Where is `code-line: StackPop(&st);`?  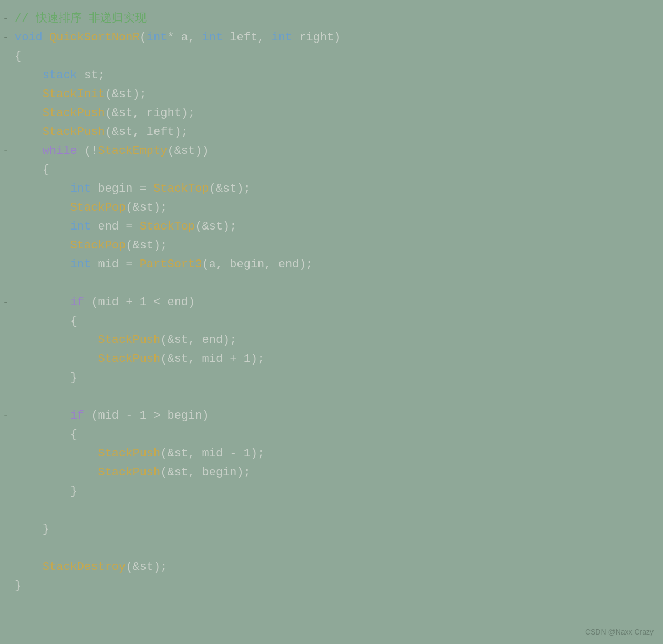
code-line: StackPop(&st); is located at coordinates (331, 208).